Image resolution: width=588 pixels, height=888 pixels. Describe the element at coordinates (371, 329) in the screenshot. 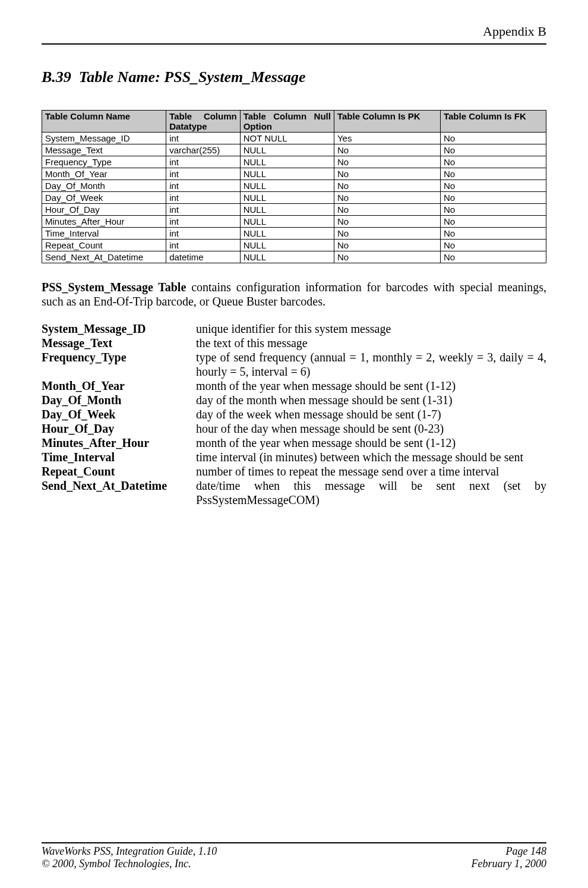

I see `definition-desc: unique identifier for this system messag…` at that location.